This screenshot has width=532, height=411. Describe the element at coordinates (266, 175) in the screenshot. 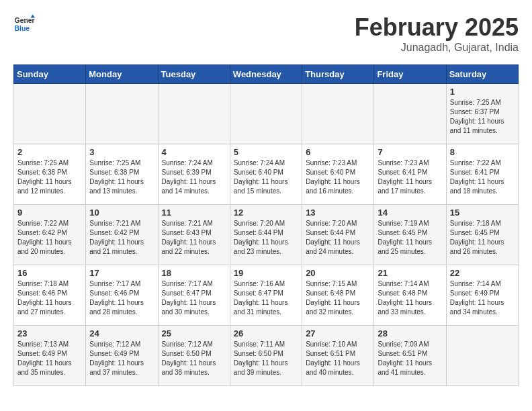

I see `calendar-week-row: 2Sunrise: 7:25 AM Sunset: 6:38 PM Daylig…` at that location.